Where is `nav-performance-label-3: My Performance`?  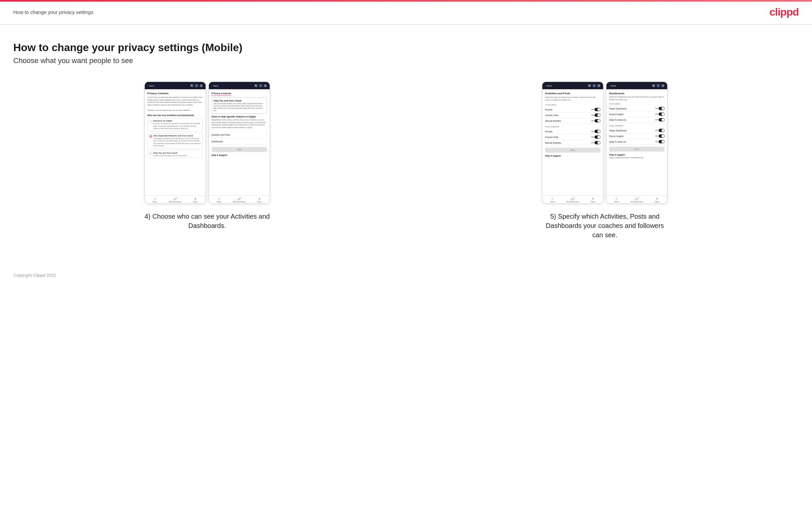
nav-performance-label-3: My Performance is located at coordinates (573, 202).